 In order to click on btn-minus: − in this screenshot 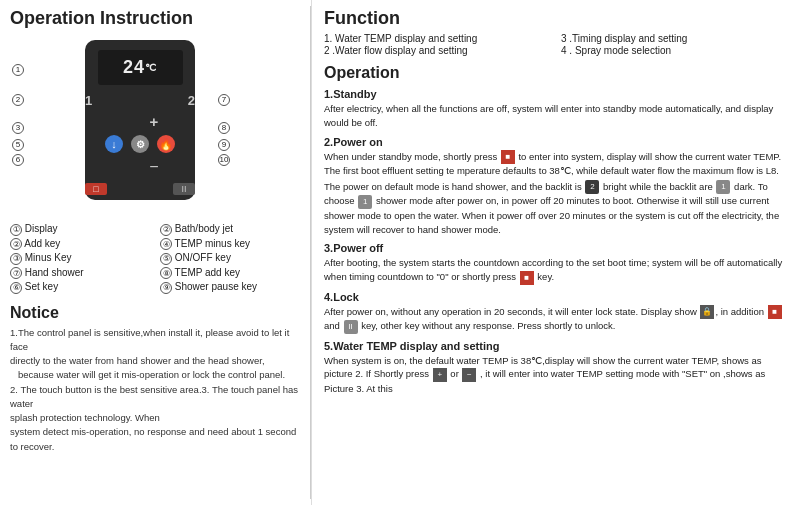, I will do `click(154, 167)`.